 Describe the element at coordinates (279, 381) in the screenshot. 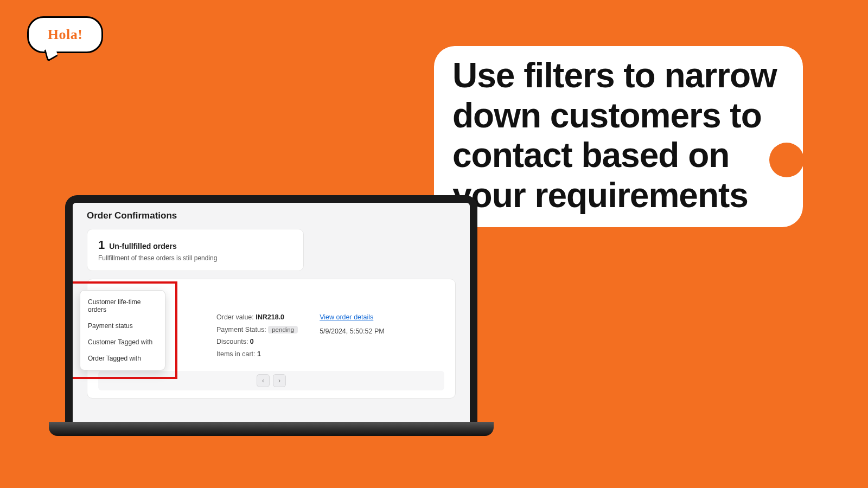

I see `chevron-right-icon: ›` at that location.